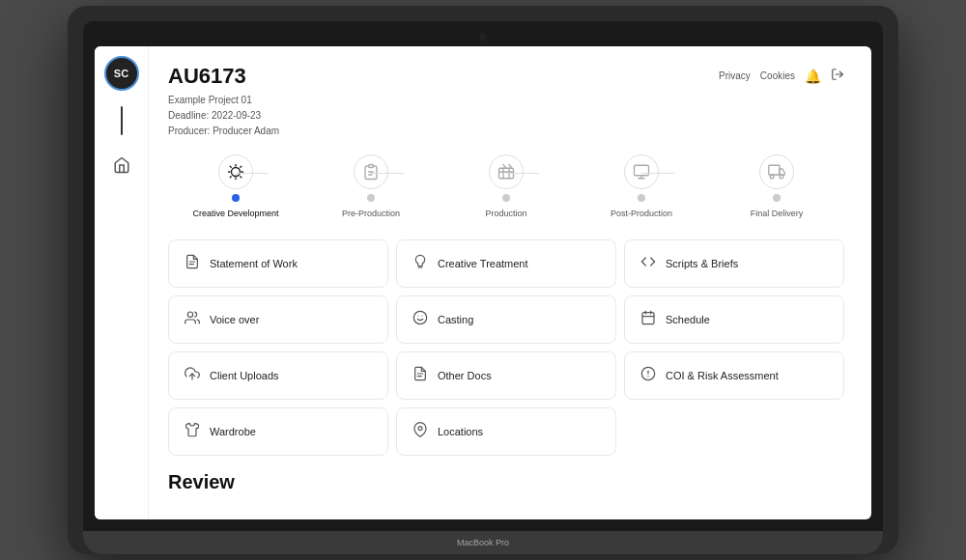 Image resolution: width=966 pixels, height=560 pixels. Describe the element at coordinates (701, 264) in the screenshot. I see `card-label-2: Scripts & Briefs` at that location.